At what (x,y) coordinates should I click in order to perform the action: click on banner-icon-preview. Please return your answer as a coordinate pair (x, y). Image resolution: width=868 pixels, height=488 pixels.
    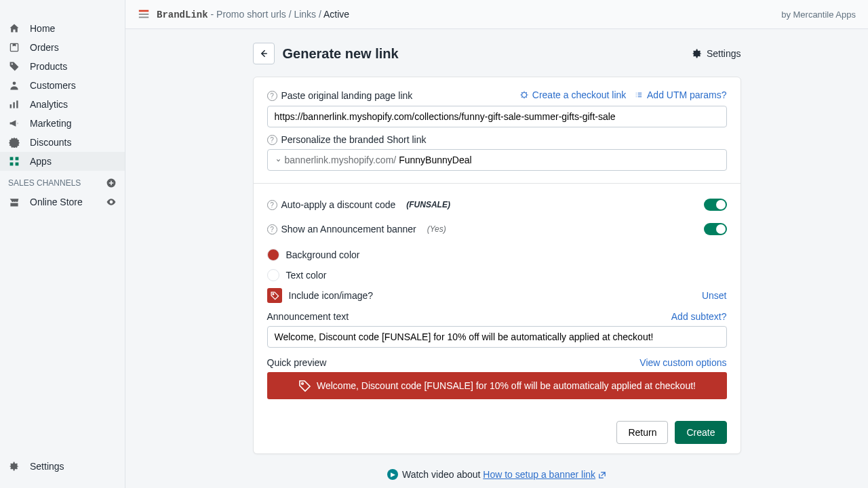
    Looking at the image, I should click on (275, 296).